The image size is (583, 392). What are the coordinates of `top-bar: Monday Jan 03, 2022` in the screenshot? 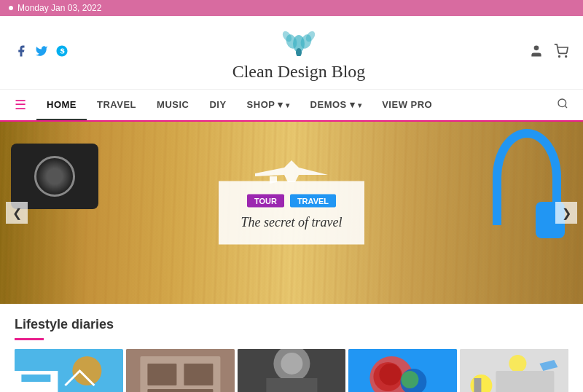 It's located at (292, 8).